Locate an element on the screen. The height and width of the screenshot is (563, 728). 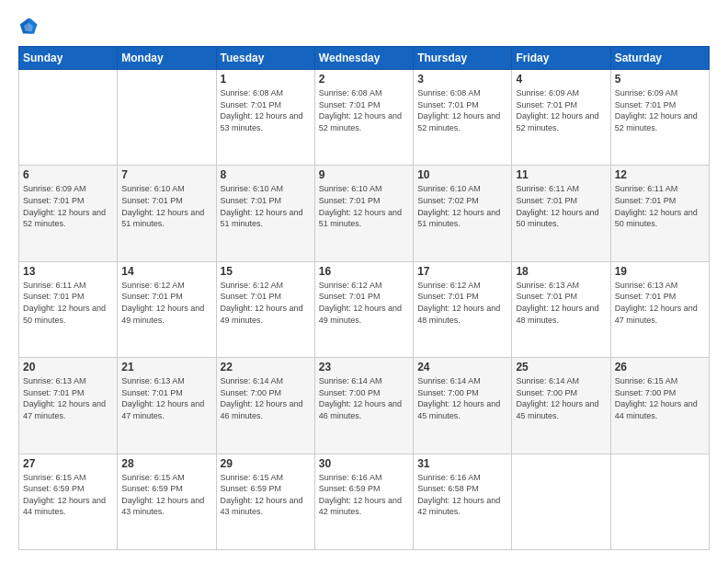
logo-icon is located at coordinates (28, 27).